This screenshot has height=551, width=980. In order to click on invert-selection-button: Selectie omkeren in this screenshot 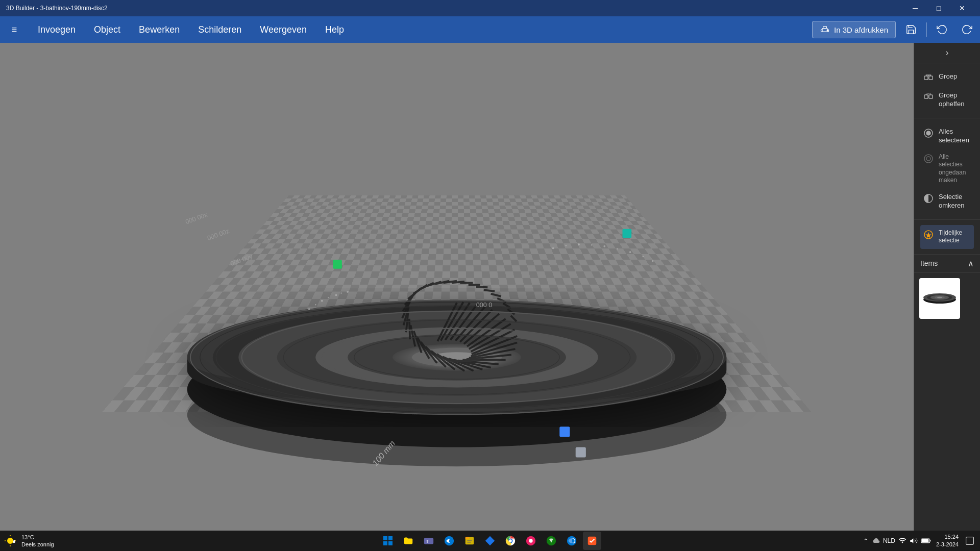, I will do `click(947, 202)`.